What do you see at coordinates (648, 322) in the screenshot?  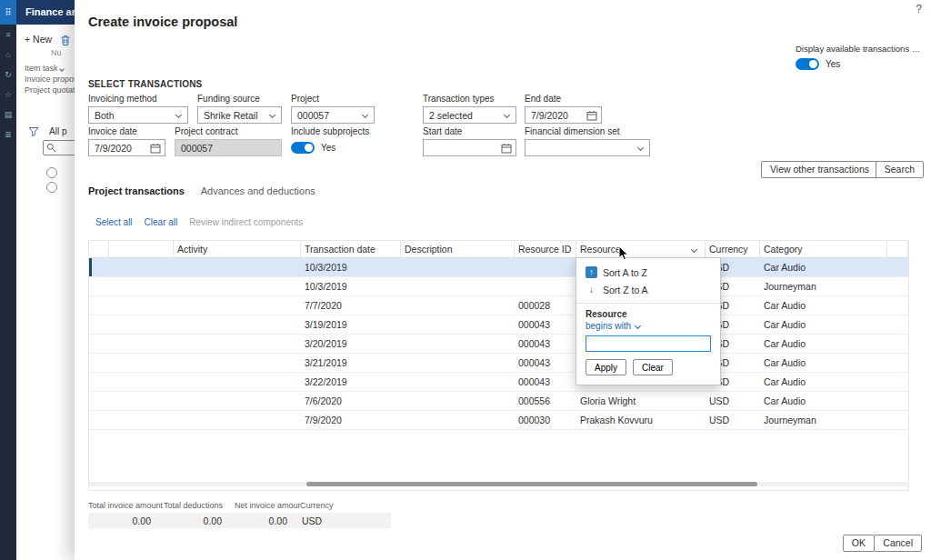 I see `resource-filter-dropdown: ↑ Sort A to Z ↓ Sort Z to A Resource beg…` at bounding box center [648, 322].